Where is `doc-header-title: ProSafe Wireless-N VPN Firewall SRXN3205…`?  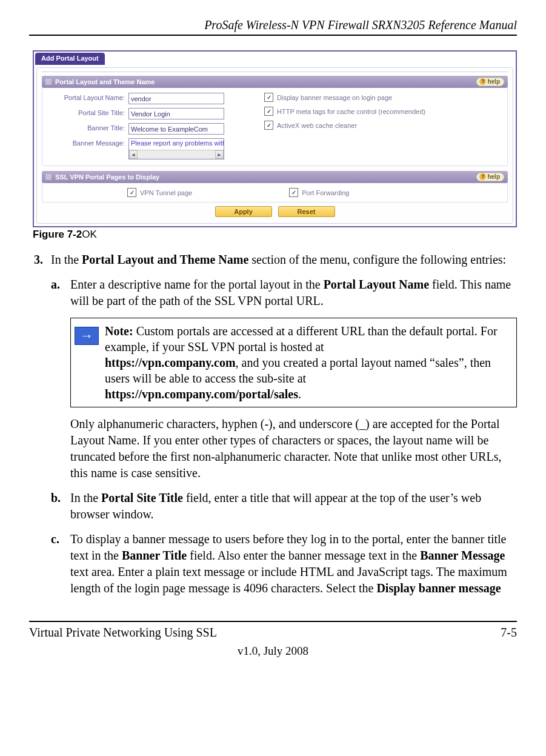 doc-header-title: ProSafe Wireless-N VPN Firewall SRXN3205… is located at coordinates (273, 25).